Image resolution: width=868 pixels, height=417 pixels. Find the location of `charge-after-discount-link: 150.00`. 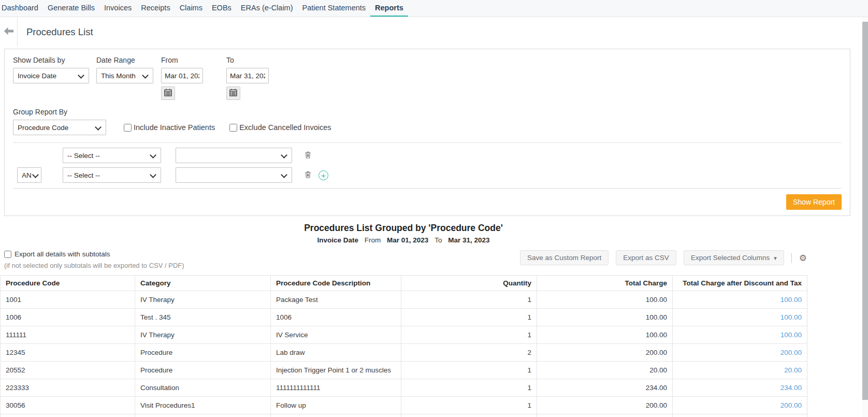

charge-after-discount-link: 150.00 is located at coordinates (740, 415).